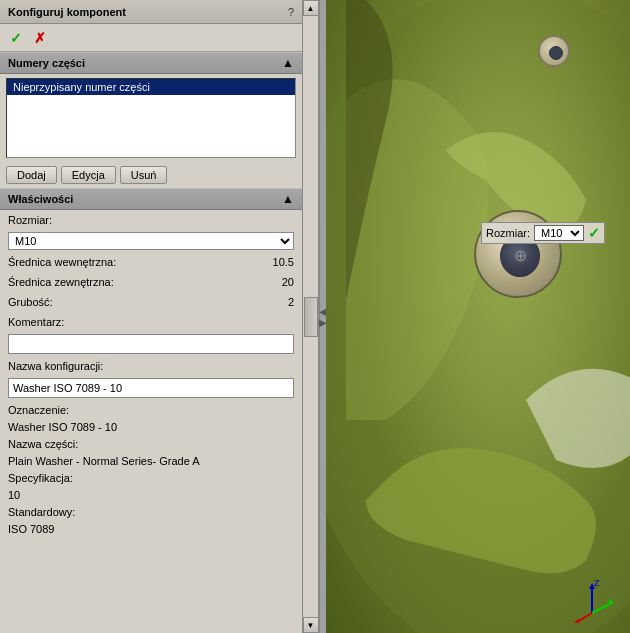  I want to click on help-button: ?, so click(291, 12).